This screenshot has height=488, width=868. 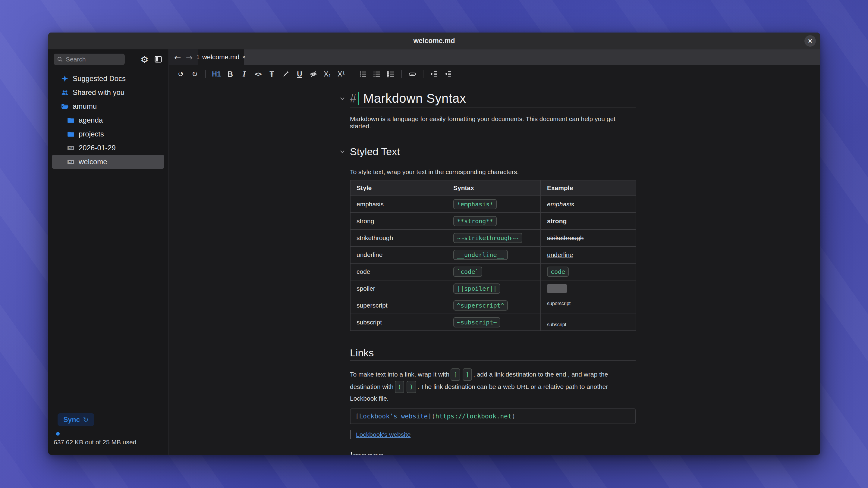 What do you see at coordinates (493, 416) in the screenshot?
I see `link-syntax-codeblock: [Lockbook's website](https://lockbook.ne…` at bounding box center [493, 416].